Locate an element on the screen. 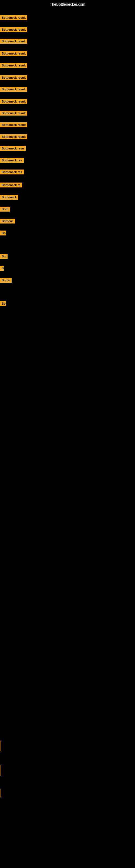 The height and width of the screenshot is (868, 135). bottleneck-result-badge: Bottleneck re is located at coordinates (11, 185).